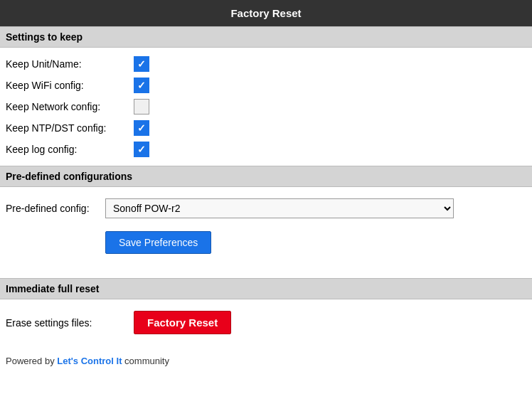 The height and width of the screenshot is (394, 532). Describe the element at coordinates (158, 243) in the screenshot. I see `save-preferences-button: Save Preferences` at that location.